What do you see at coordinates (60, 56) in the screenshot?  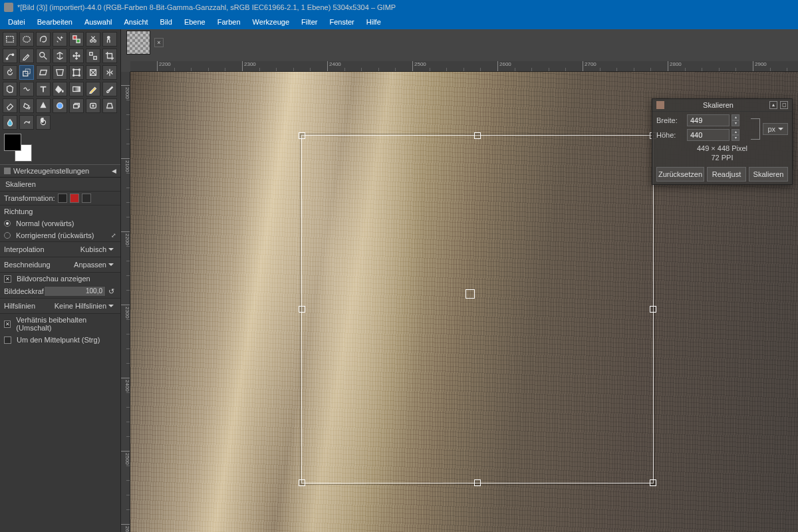 I see `tool-measure` at bounding box center [60, 56].